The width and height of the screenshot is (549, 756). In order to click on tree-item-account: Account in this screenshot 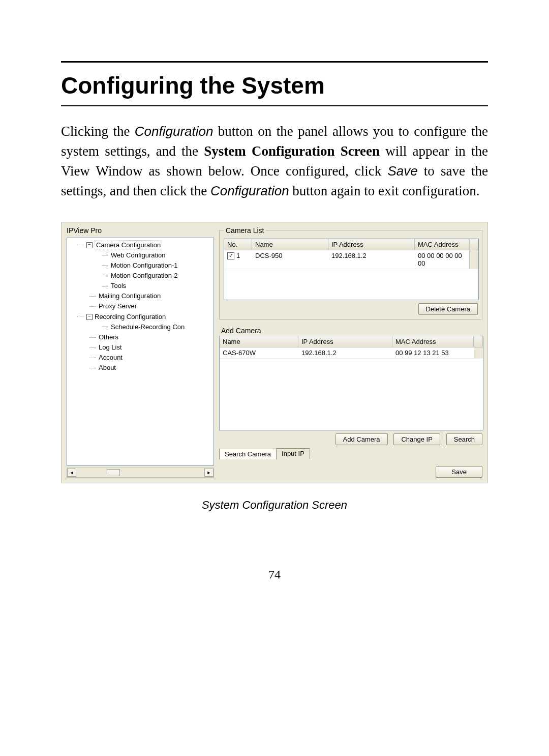, I will do `click(150, 358)`.